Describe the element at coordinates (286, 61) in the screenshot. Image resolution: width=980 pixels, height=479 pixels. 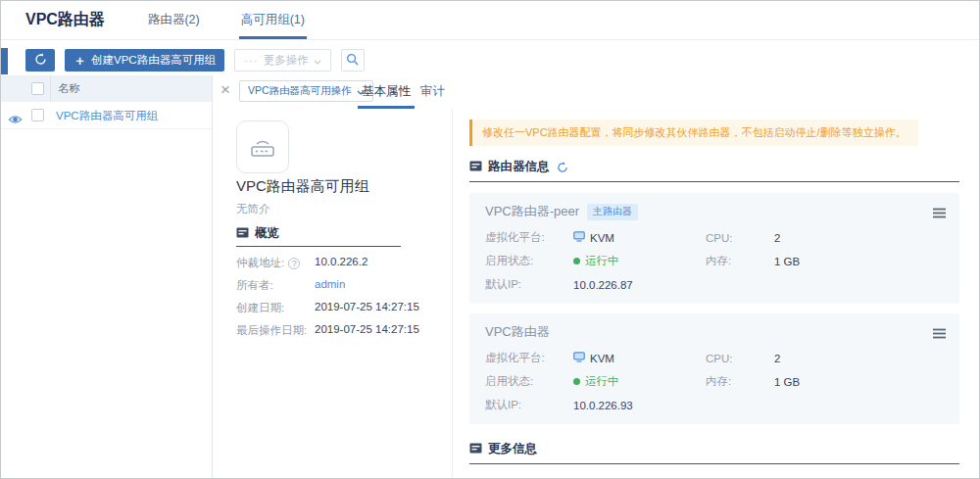
I see `more-actions-label: 更多操作` at that location.